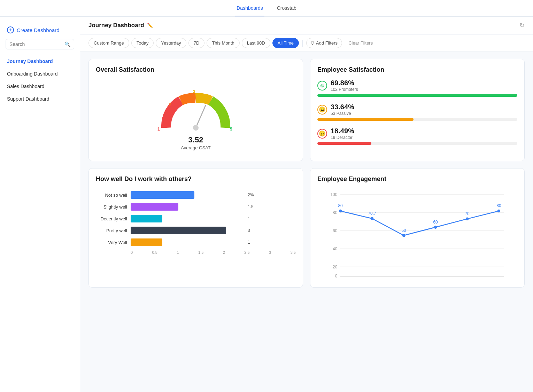 The height and width of the screenshot is (392, 533). Describe the element at coordinates (417, 95) in the screenshot. I see `promoter-bar-bg` at that location.